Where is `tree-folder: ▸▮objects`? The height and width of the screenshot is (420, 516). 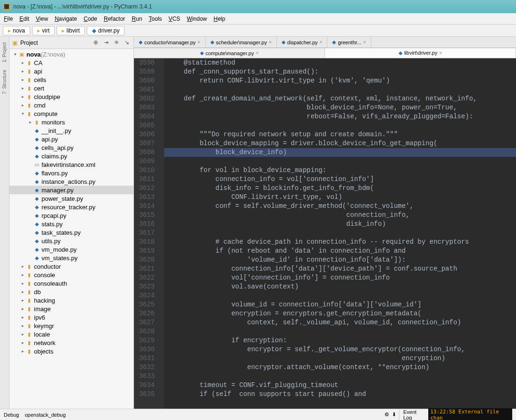
tree-folder: ▸▮objects is located at coordinates (72, 351).